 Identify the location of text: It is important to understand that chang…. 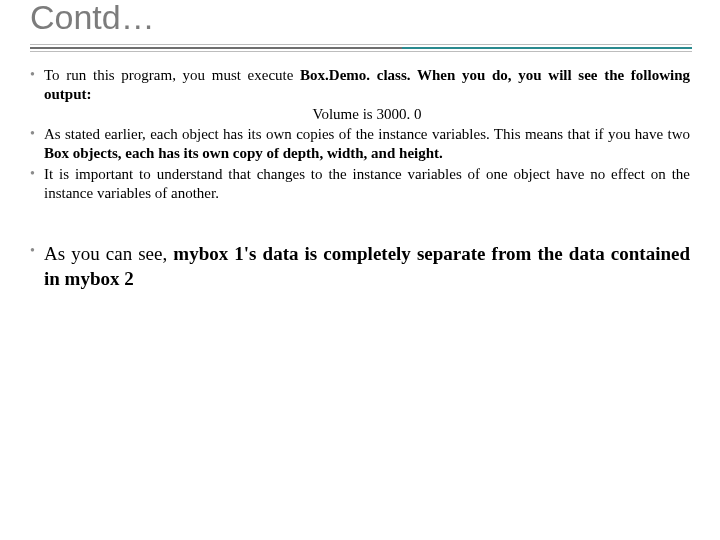
(367, 184).